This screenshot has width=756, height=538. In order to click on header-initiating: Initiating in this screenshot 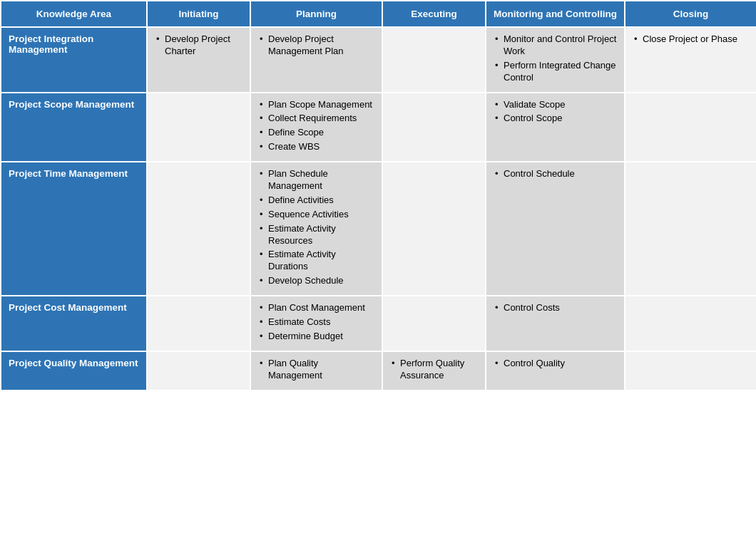, I will do `click(198, 14)`.